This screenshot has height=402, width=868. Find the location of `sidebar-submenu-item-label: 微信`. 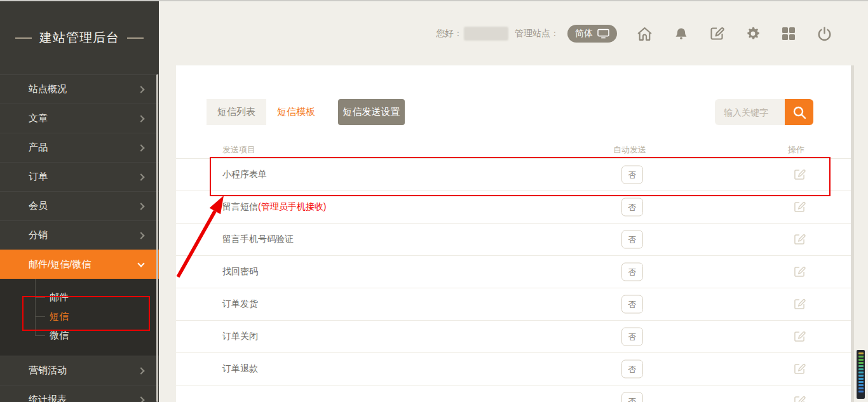

sidebar-submenu-item-label: 微信 is located at coordinates (59, 335).